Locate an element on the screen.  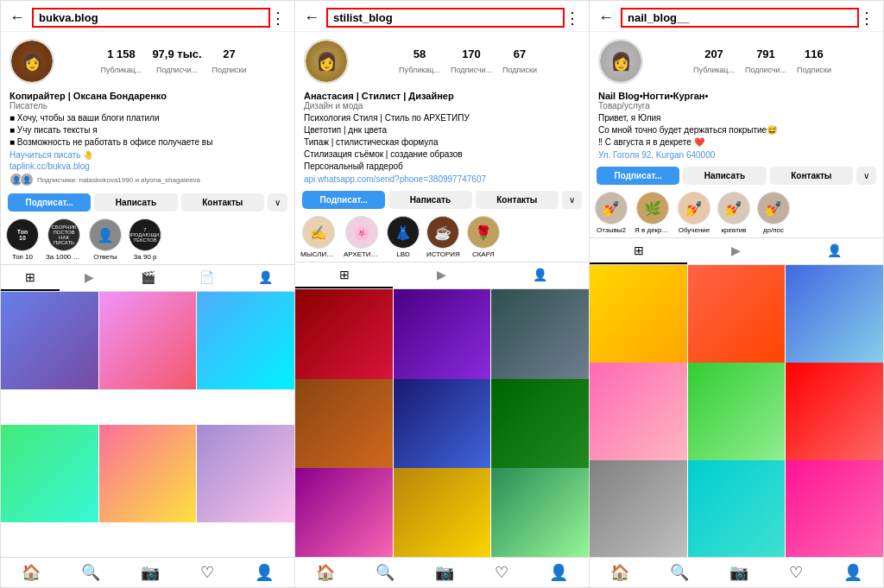
tab-video-nail: ▶ is located at coordinates (736, 251).